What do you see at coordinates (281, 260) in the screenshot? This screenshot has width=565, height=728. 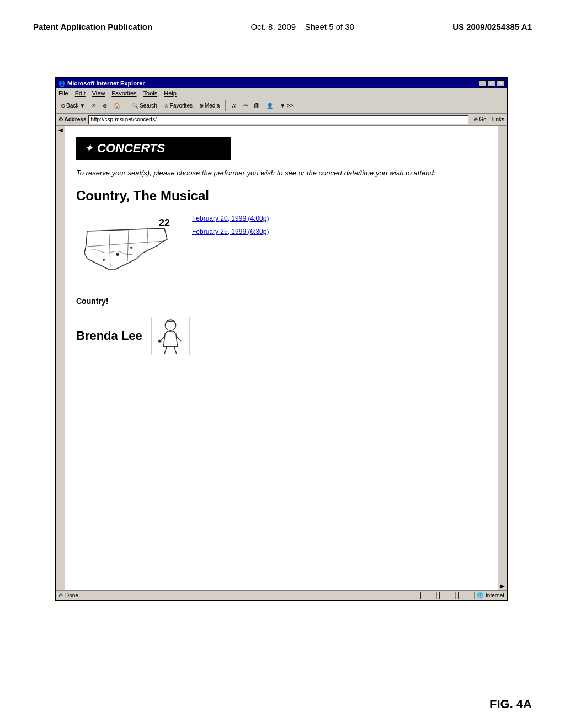 I see `map-area: 22` at bounding box center [281, 260].